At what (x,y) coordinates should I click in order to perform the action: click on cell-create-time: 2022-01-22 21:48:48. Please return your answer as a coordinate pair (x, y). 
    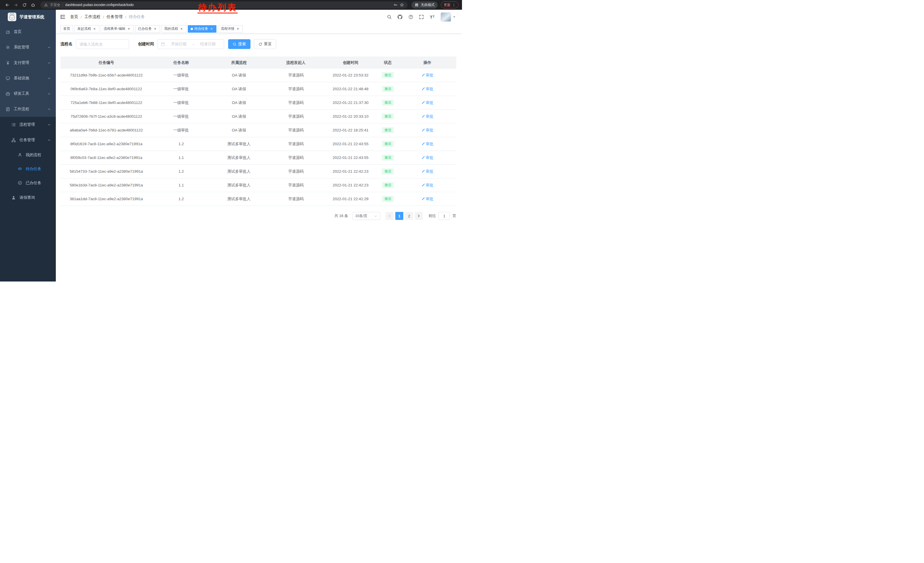
    Looking at the image, I should click on (350, 89).